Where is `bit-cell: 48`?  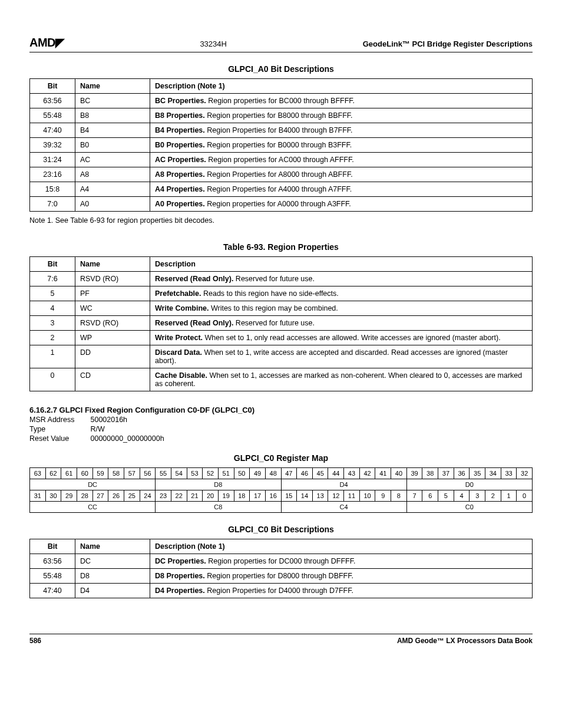
bit-cell: 48 is located at coordinates (273, 474).